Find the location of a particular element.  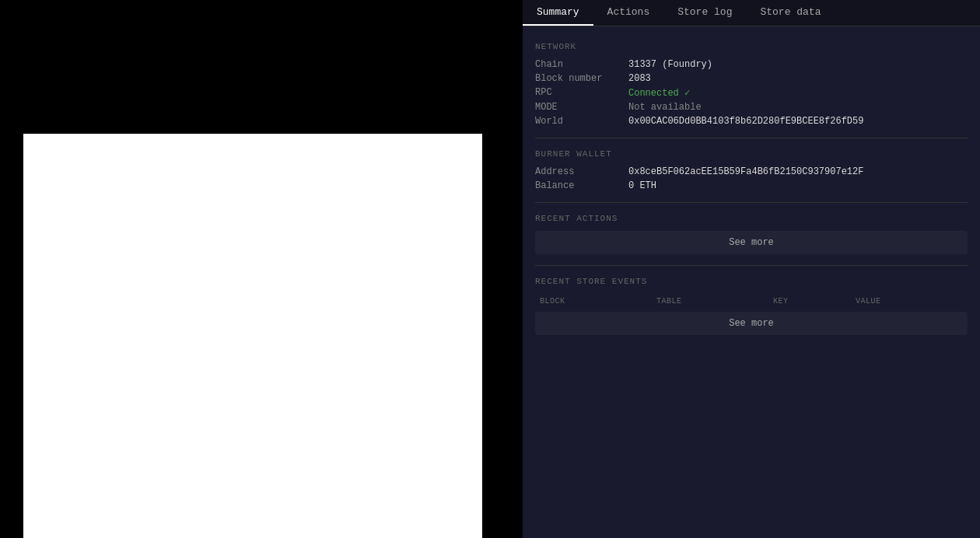

actions-see-more-button: See more is located at coordinates (751, 243).